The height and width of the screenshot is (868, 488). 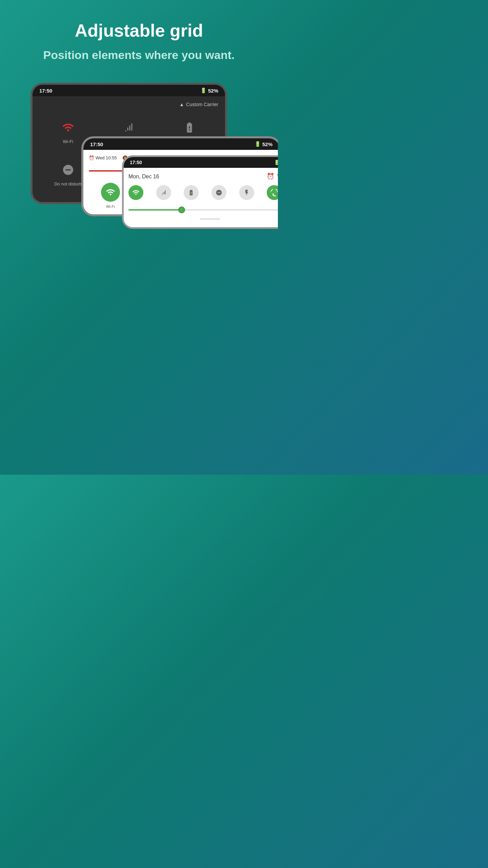 I want to click on status-bar-front: 17:50 🔋 52%, so click(x=201, y=162).